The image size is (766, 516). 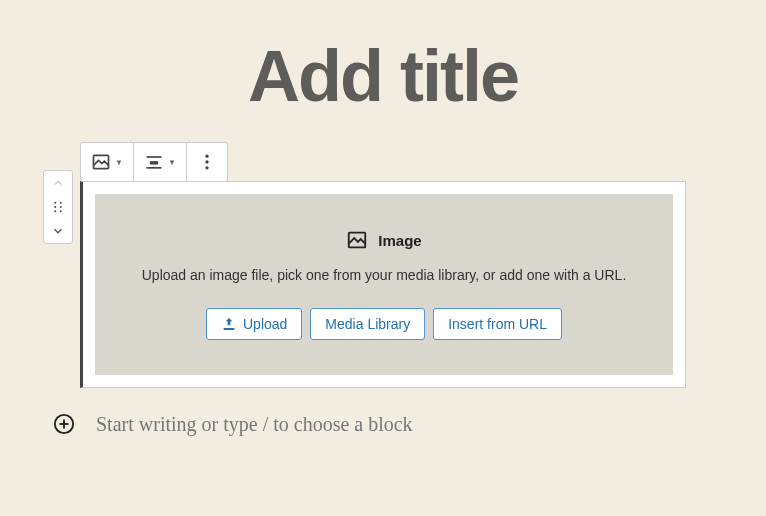 I want to click on add-block-button, so click(x=64, y=424).